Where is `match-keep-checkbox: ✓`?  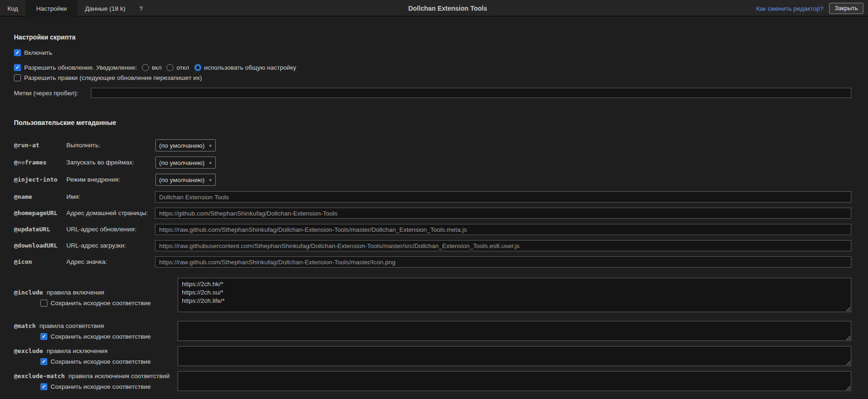
match-keep-checkbox: ✓ is located at coordinates (44, 336).